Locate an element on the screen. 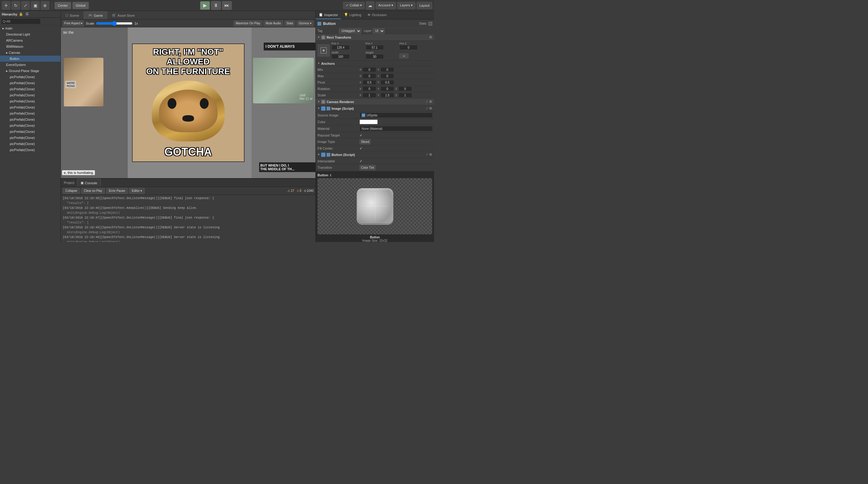 This screenshot has width=868, height=484. image-menu-icon: ⚙ is located at coordinates (431, 108).